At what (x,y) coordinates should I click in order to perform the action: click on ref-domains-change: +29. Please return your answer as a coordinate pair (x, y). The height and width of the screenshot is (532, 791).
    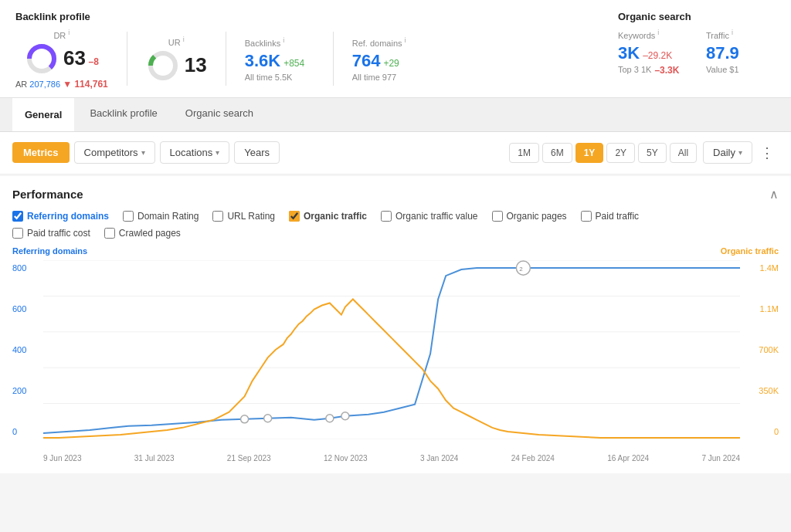
    Looking at the image, I should click on (391, 63).